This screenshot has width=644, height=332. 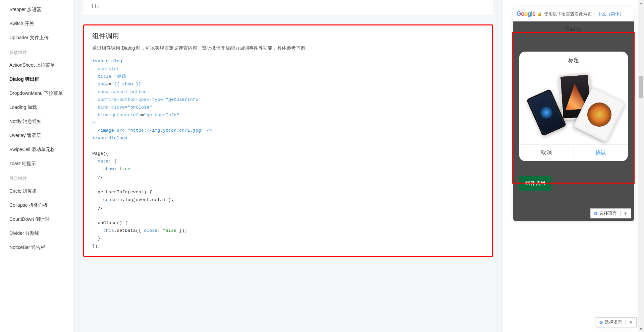 What do you see at coordinates (36, 79) in the screenshot?
I see `nav-dialog: Dialog 弹出框` at bounding box center [36, 79].